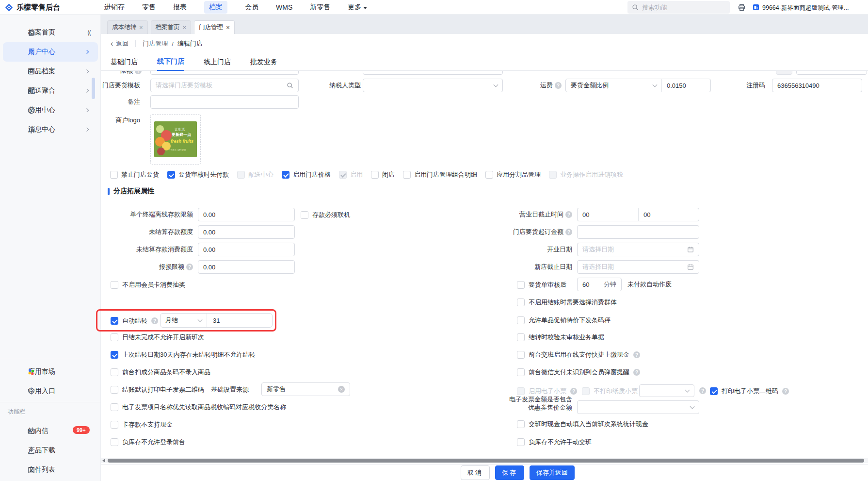  Describe the element at coordinates (217, 62) in the screenshot. I see `subtab-online-store: 线上门店` at that location.